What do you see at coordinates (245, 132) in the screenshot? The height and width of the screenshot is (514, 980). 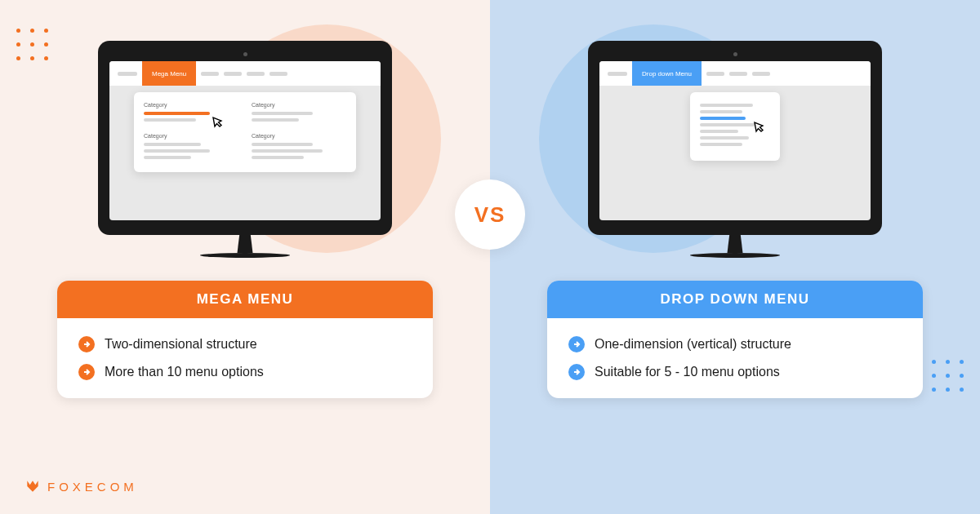 I see `mega-menu-dropdown: Category Category Category` at bounding box center [245, 132].